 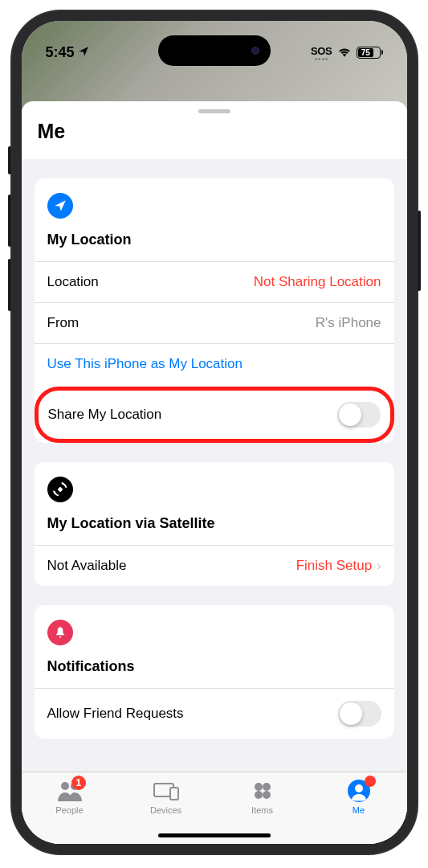 I want to click on devices-icon, so click(x=166, y=791).